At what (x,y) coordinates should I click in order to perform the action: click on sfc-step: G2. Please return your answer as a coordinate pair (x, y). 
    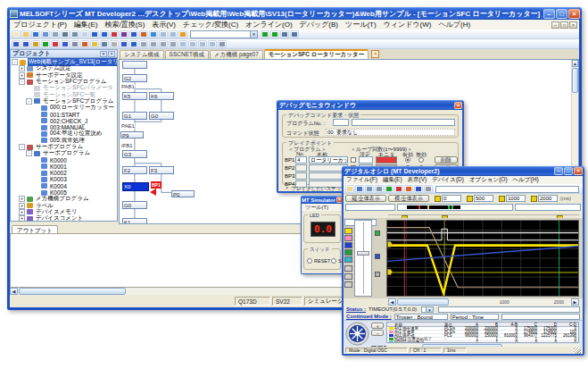
    Looking at the image, I should click on (135, 79).